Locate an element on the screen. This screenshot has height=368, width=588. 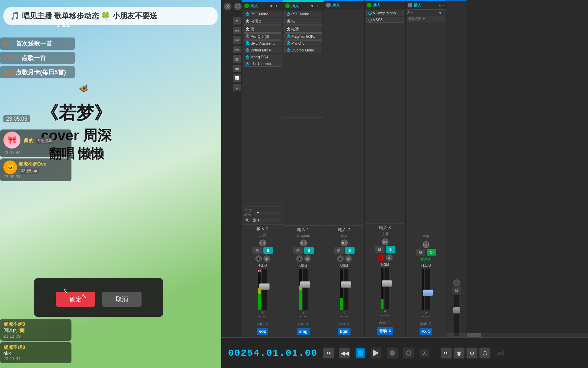
ch4-record-button: ● is located at coordinates (381, 258).